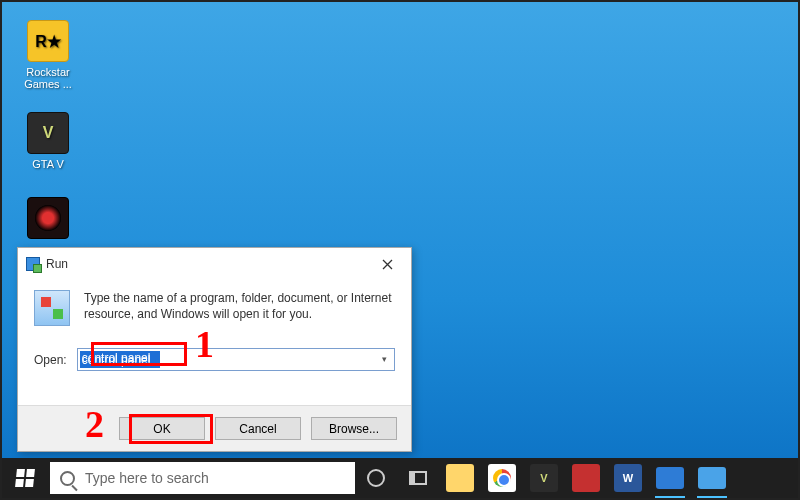 The image size is (800, 500). Describe the element at coordinates (712, 478) in the screenshot. I see `taskbar-app-run` at that location.